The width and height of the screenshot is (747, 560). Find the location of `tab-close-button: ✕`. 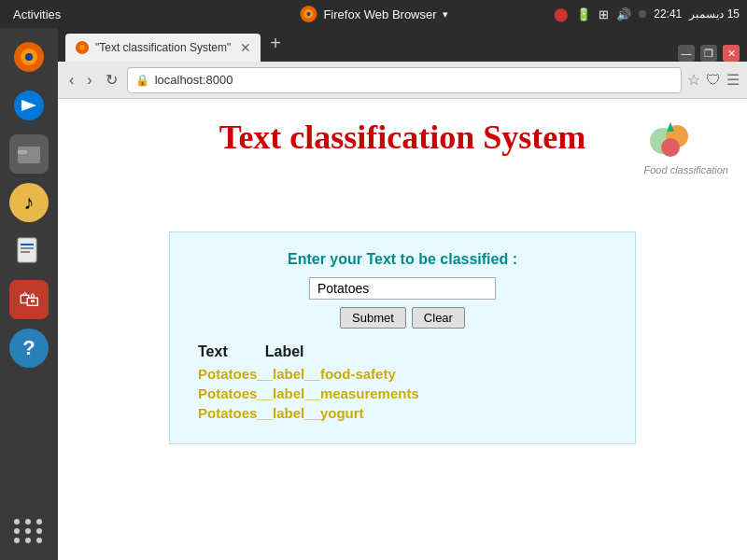

tab-close-button: ✕ is located at coordinates (246, 48).